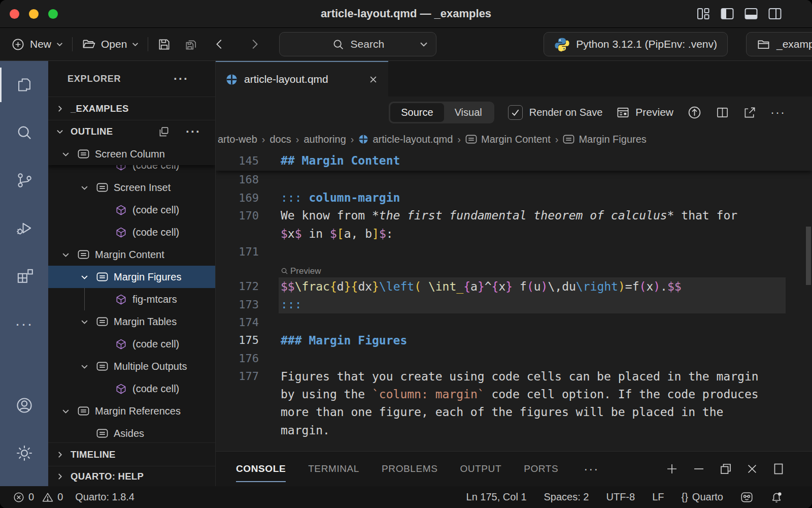 The height and width of the screenshot is (508, 812). I want to click on quarto-version-status: Quarto: 1.8.4, so click(105, 497).